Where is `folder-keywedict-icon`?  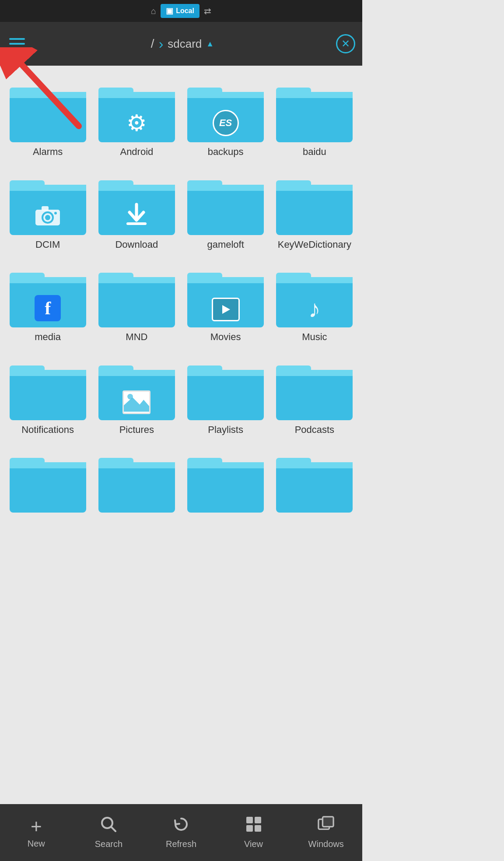
folder-keywedict-icon is located at coordinates (314, 203).